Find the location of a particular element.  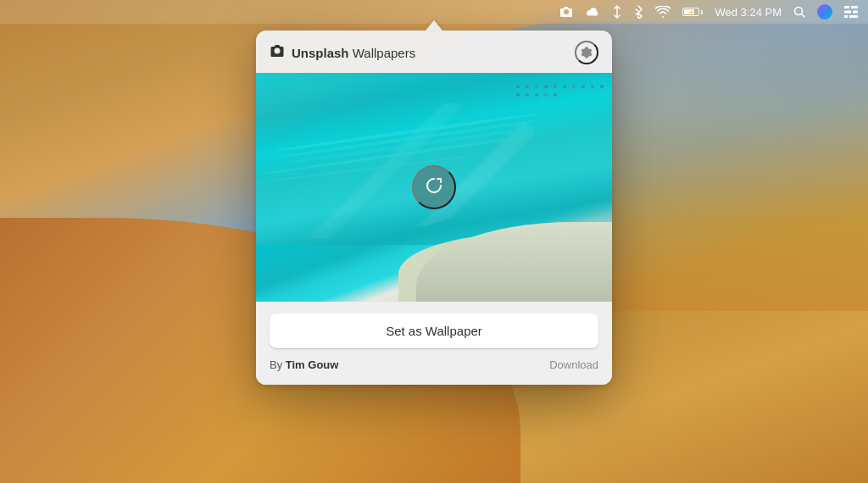

reload-icon is located at coordinates (434, 187).